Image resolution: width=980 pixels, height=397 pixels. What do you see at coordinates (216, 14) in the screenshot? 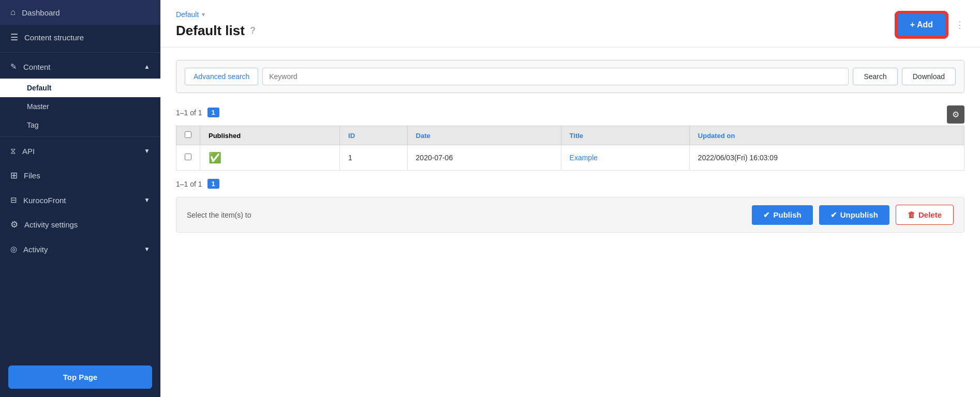
I see `breadcrumb: Default ▾` at bounding box center [216, 14].